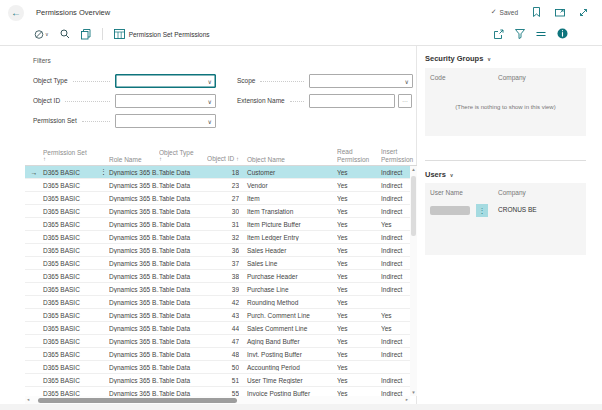 This screenshot has height=410, width=602. Describe the element at coordinates (166, 121) in the screenshot. I see `permission-set-dropdown: ∨` at that location.